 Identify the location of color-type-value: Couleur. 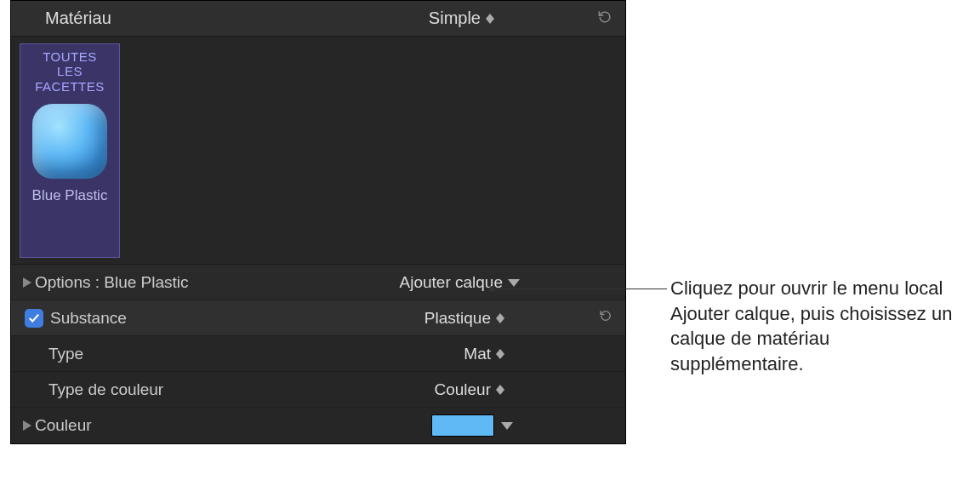
(463, 390).